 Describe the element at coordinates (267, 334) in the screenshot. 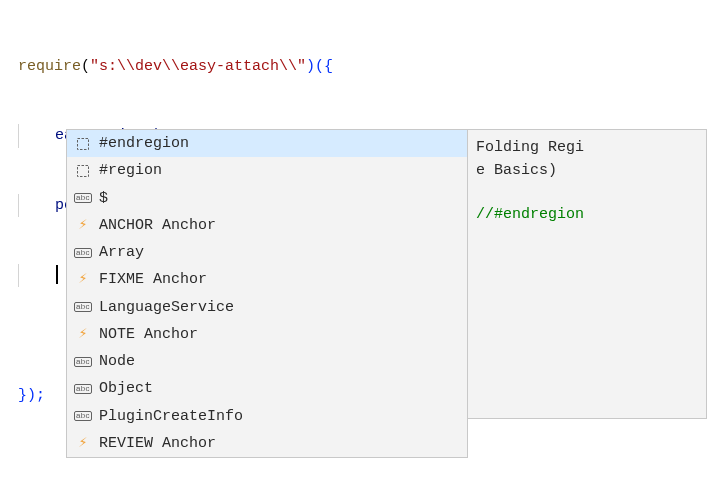

I see `suggestion-item: ⚡NOTE Anchor` at that location.